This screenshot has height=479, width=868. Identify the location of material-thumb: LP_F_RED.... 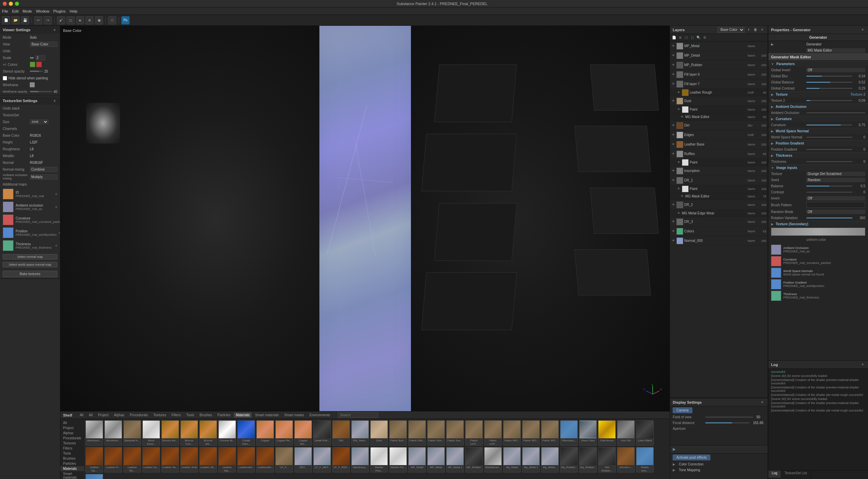
(341, 460).